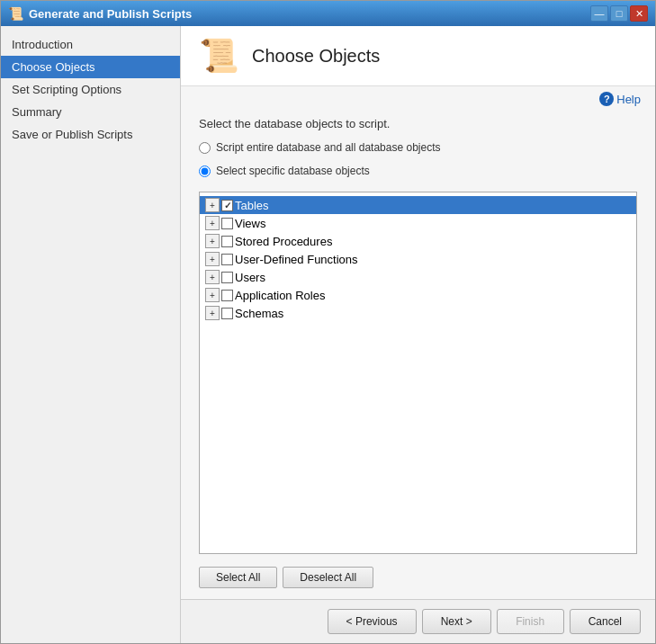 Image resolution: width=656 pixels, height=644 pixels. I want to click on help-link: ? Help, so click(620, 99).